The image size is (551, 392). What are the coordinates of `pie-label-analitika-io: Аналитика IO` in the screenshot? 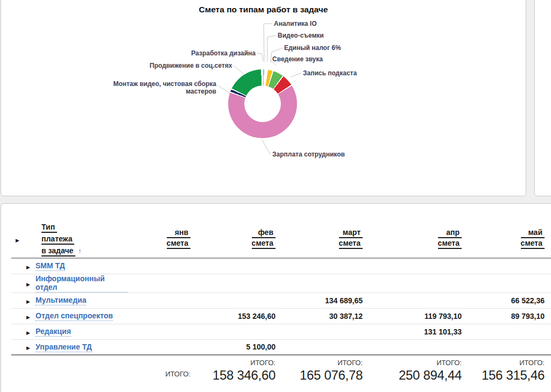 It's located at (295, 24).